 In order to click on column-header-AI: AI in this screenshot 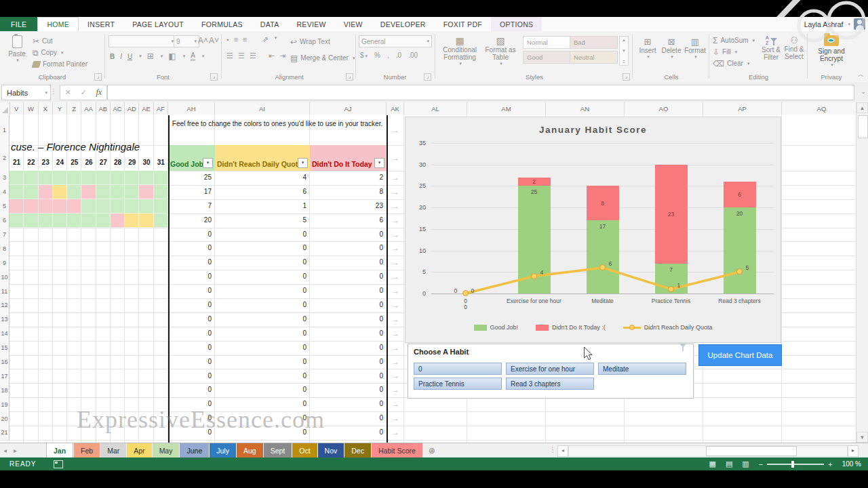, I will do `click(262, 108)`.